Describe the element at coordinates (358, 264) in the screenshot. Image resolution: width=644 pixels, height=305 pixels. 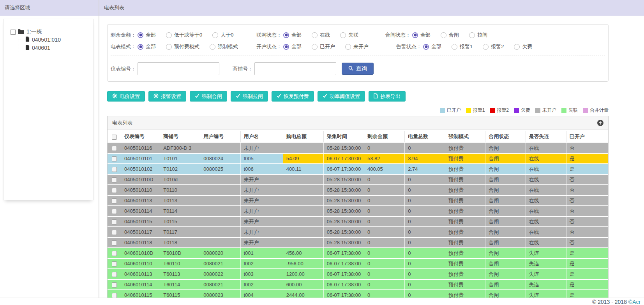
I see `table-row: 0406010110T601100080021t002-956.0006-07 …` at that location.